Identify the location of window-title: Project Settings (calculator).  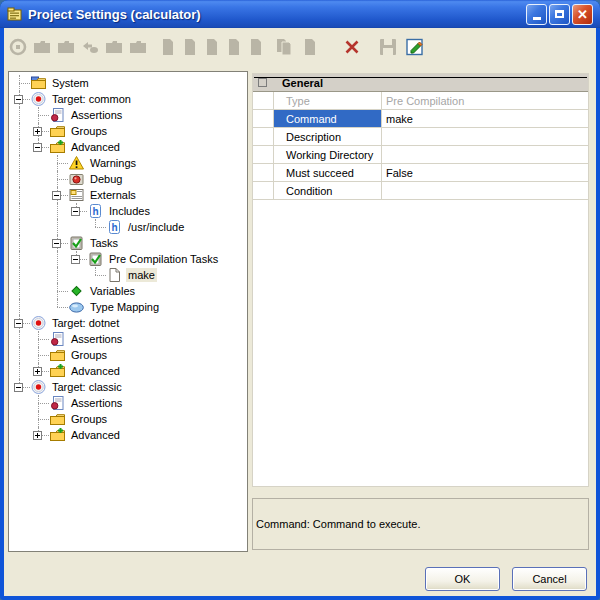
(277, 14).